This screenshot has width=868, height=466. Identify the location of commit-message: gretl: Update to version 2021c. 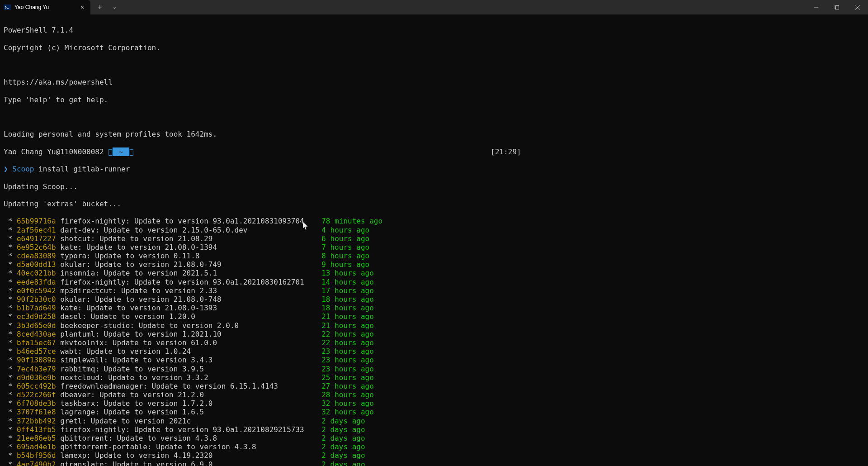
(126, 421).